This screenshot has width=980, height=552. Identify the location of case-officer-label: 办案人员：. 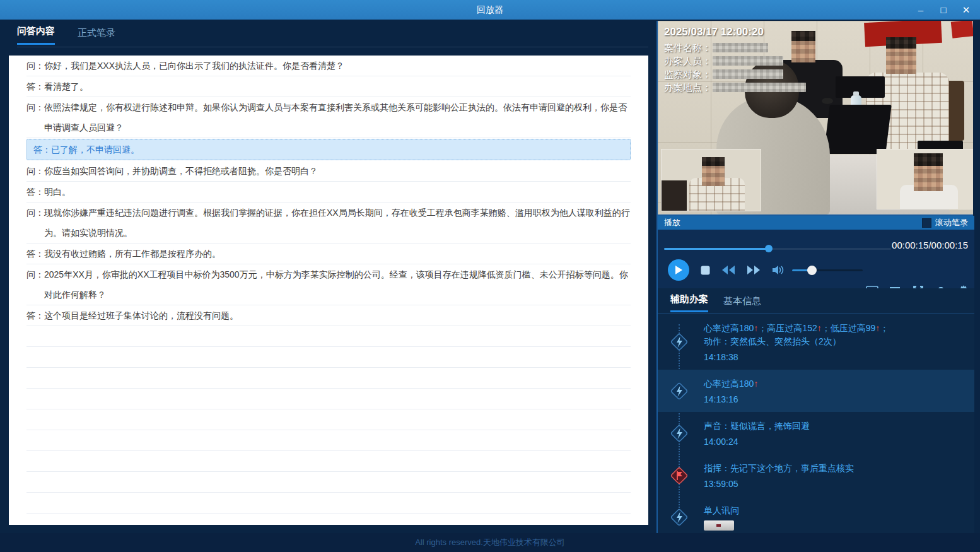
(687, 61).